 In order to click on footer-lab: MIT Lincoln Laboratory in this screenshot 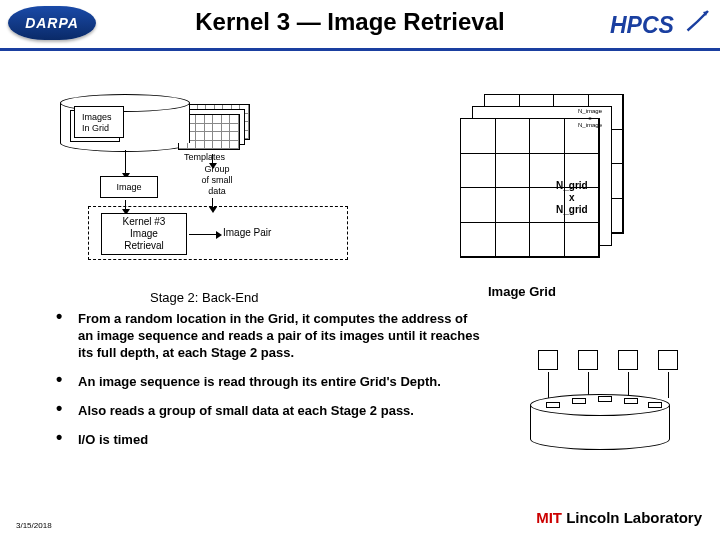, I will do `click(619, 518)`.